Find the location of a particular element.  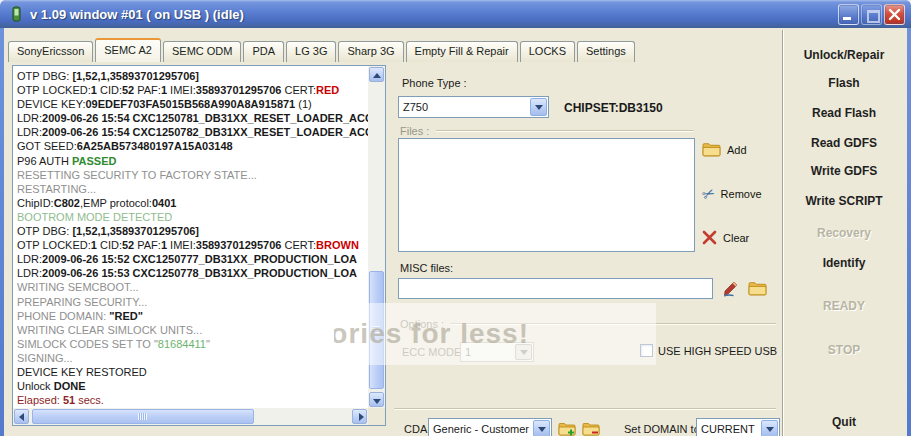

use-high-speed-usb-checkbox is located at coordinates (646, 350).